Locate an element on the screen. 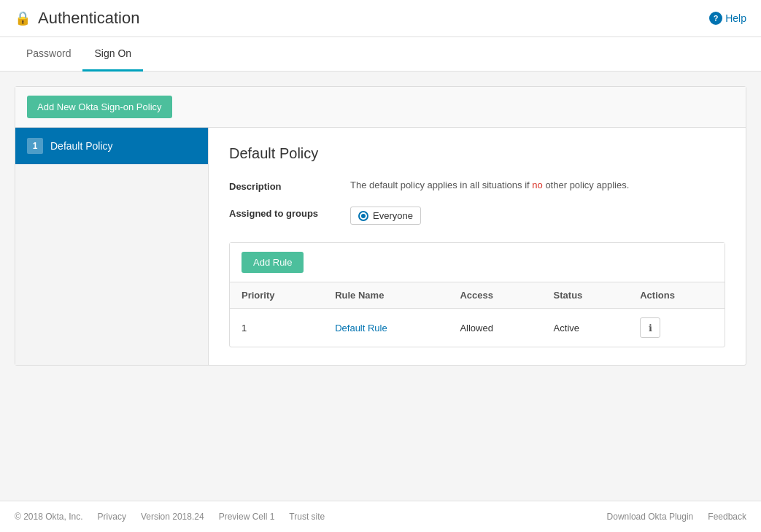 The image size is (761, 532). description-value: The default policy applies in all situat… is located at coordinates (490, 185).